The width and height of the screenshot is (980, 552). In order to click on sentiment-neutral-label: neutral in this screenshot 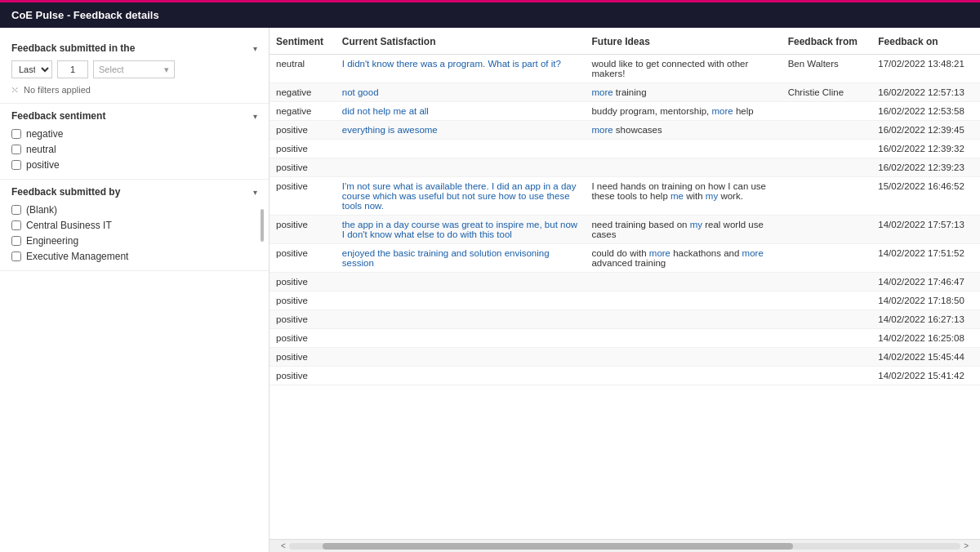, I will do `click(41, 149)`.